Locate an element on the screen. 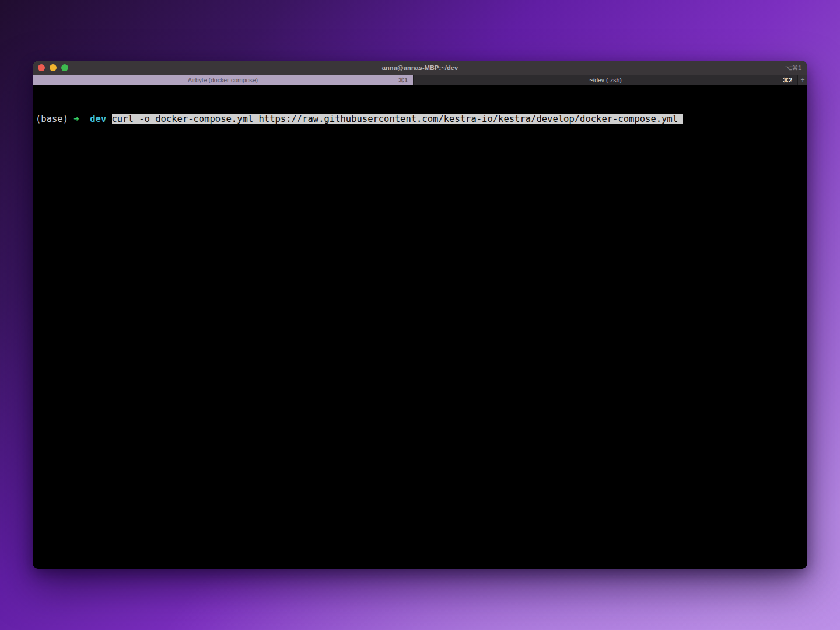  current-directory-label: dev is located at coordinates (98, 119).